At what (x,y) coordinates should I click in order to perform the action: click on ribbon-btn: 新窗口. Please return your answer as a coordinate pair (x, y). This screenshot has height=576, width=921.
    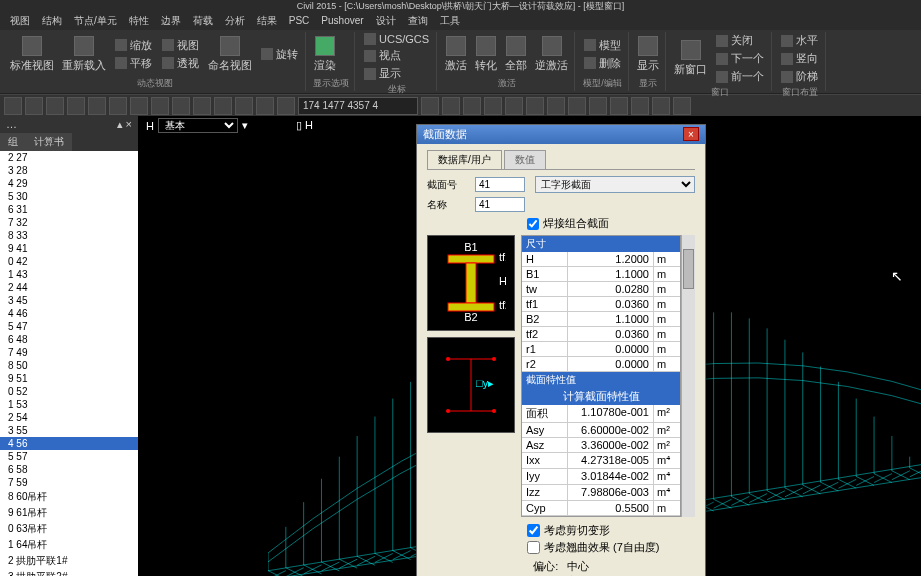
    Looking at the image, I should click on (690, 58).